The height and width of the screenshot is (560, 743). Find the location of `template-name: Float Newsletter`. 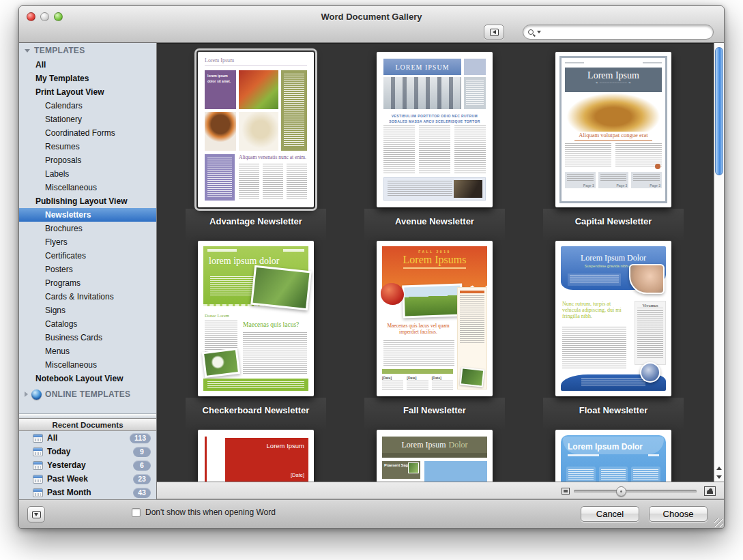

template-name: Float Newsletter is located at coordinates (613, 411).